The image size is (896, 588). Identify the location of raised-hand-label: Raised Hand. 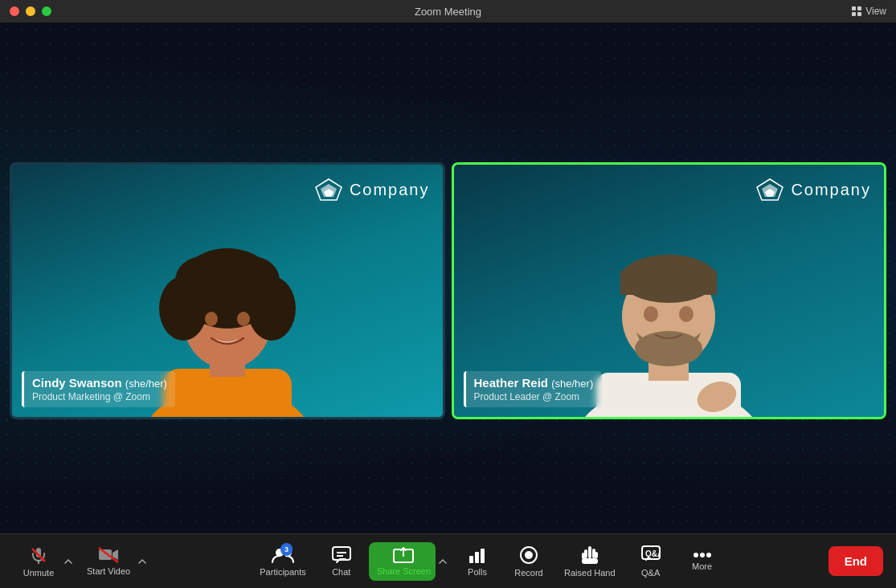
(590, 573).